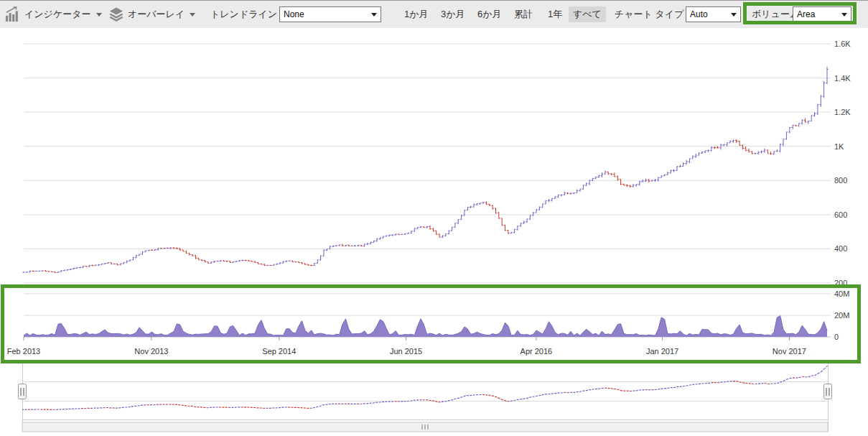 This screenshot has height=436, width=868. Describe the element at coordinates (649, 14) in the screenshot. I see `chart-type-label: チャート タイプ` at that location.